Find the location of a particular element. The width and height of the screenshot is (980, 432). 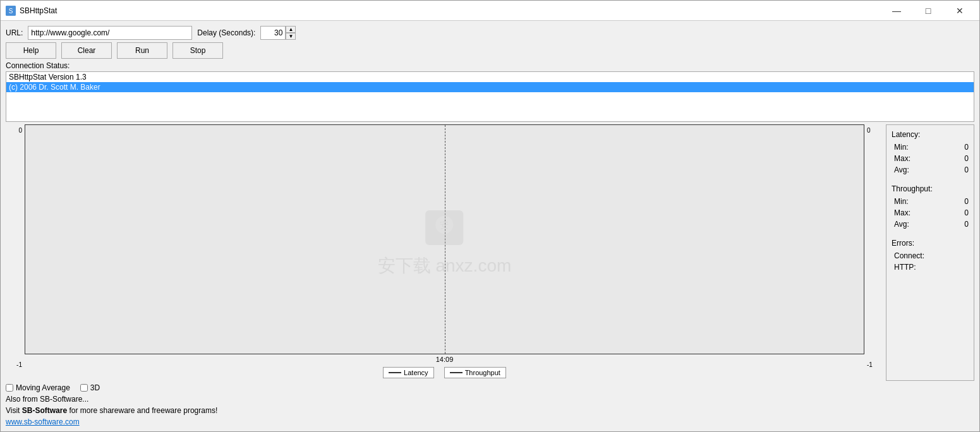

y-left-top: 0 is located at coordinates (20, 130).